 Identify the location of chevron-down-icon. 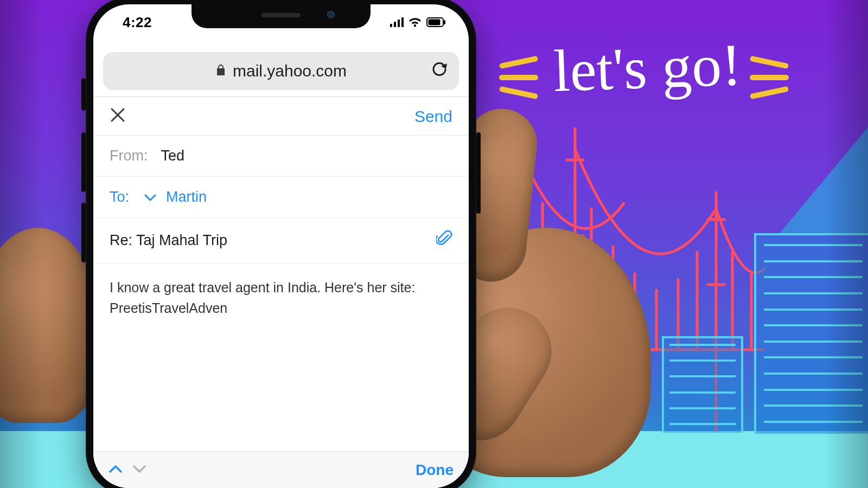
(150, 197).